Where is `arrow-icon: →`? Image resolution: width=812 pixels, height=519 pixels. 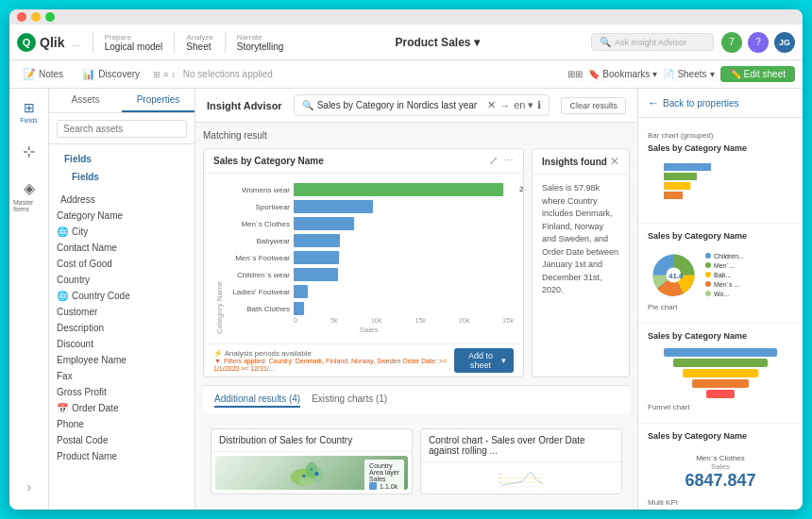
arrow-icon: → is located at coordinates (504, 106).